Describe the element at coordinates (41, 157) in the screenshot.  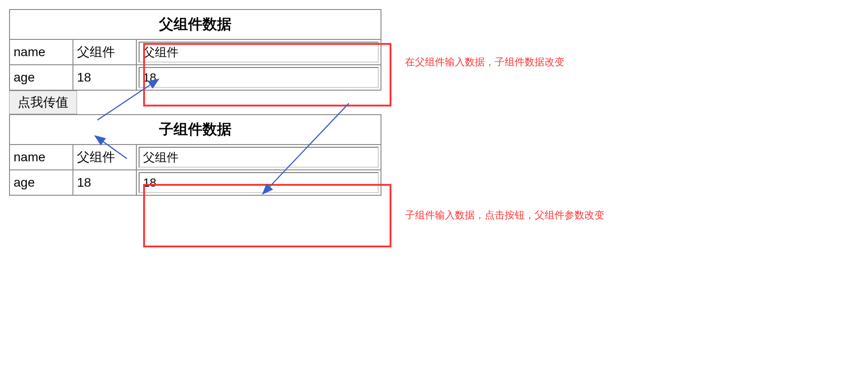
I see `child-name-label: name` at that location.